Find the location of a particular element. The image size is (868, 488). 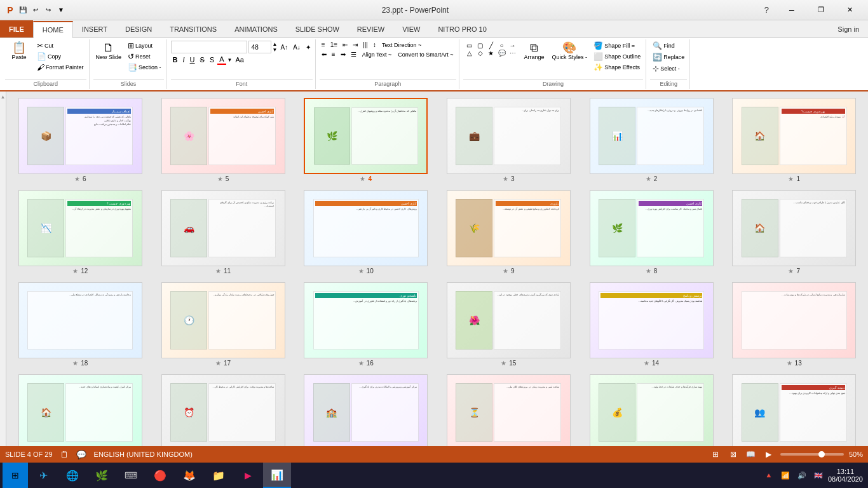

slide-item-8: کاری احسن فضای سبز و محیط کار مناسب برای… is located at coordinates (652, 233).